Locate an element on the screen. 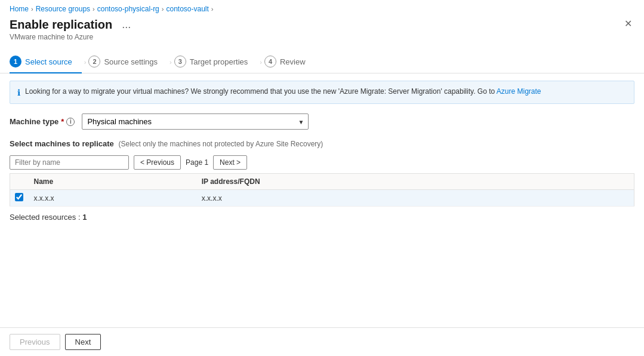 This screenshot has width=644, height=356. panel-title-area: Enable replication ... VMware machine to… is located at coordinates (73, 30).